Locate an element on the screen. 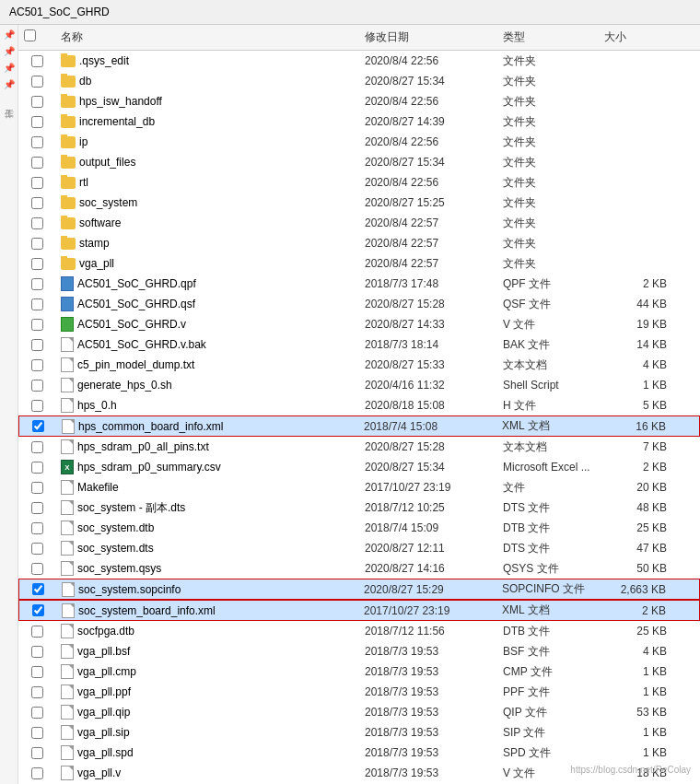 The image size is (700, 784). table-row: soc_system - 副本.dts 2018/7/12 10:25 DTS … is located at coordinates (359, 508).